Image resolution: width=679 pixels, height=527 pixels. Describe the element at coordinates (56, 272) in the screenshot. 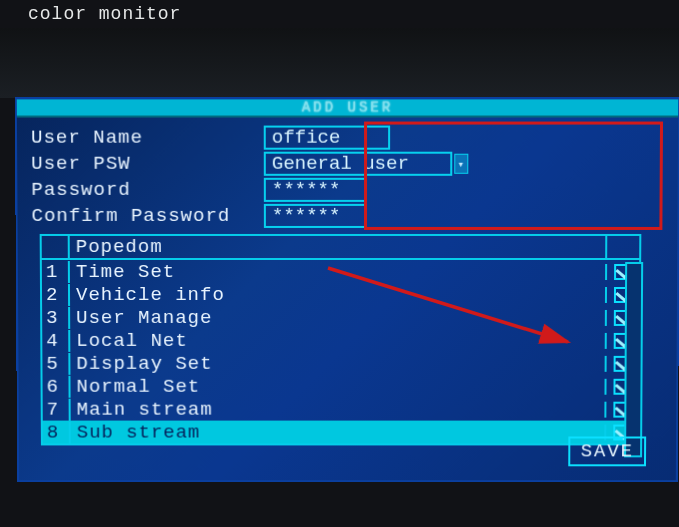

I see `row-index: 1` at that location.